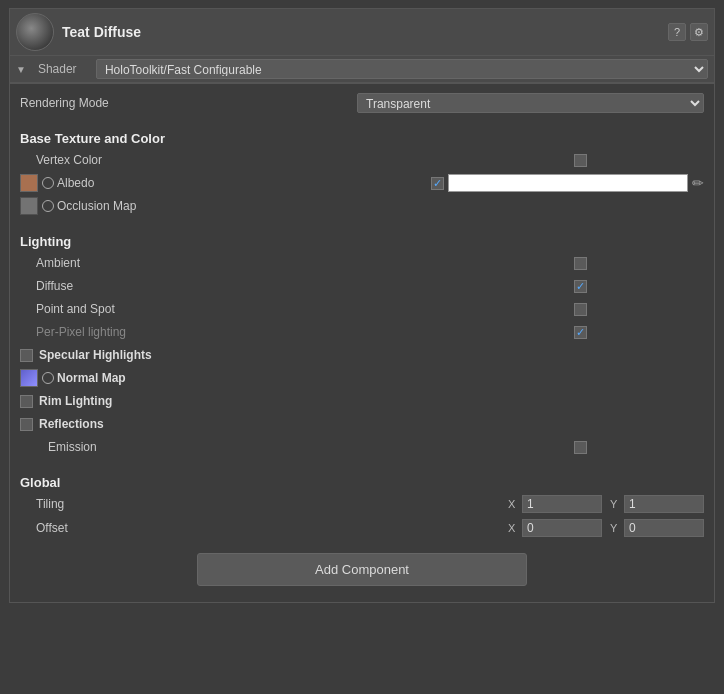 The height and width of the screenshot is (694, 724). What do you see at coordinates (35, 32) in the screenshot?
I see `component-avatar` at bounding box center [35, 32].